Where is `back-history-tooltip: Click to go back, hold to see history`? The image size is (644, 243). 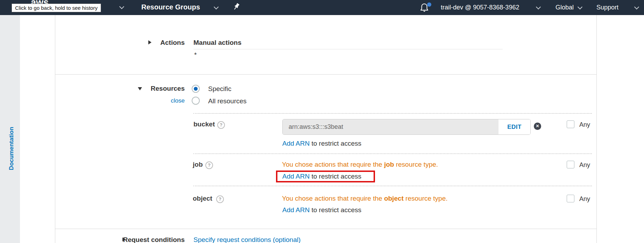 back-history-tooltip: Click to go back, hold to see history is located at coordinates (56, 8).